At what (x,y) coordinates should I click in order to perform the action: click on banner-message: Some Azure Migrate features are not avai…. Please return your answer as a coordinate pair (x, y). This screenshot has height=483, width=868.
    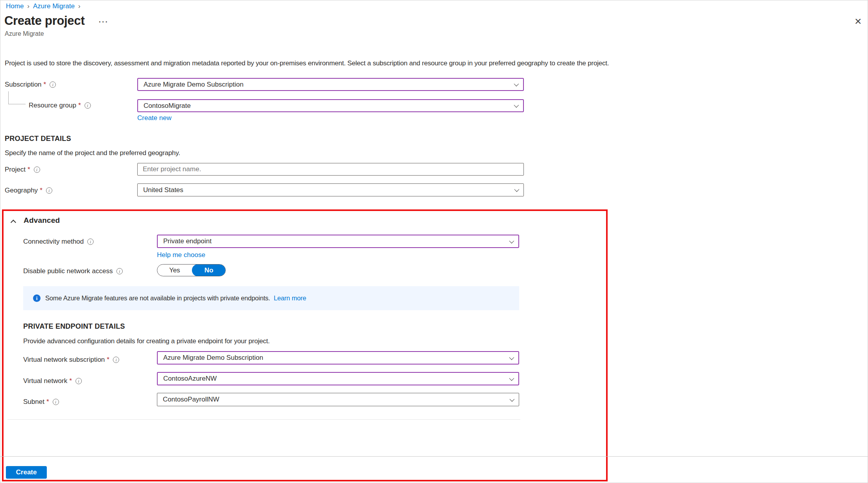
    Looking at the image, I should click on (158, 298).